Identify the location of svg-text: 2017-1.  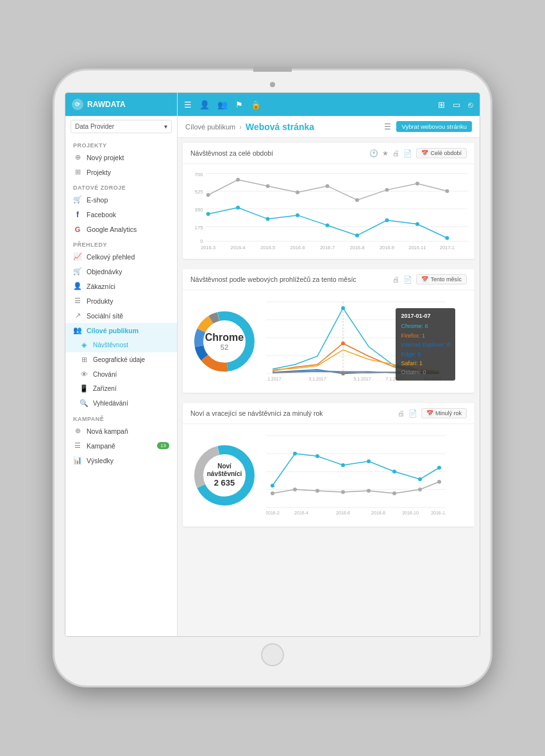
(448, 247).